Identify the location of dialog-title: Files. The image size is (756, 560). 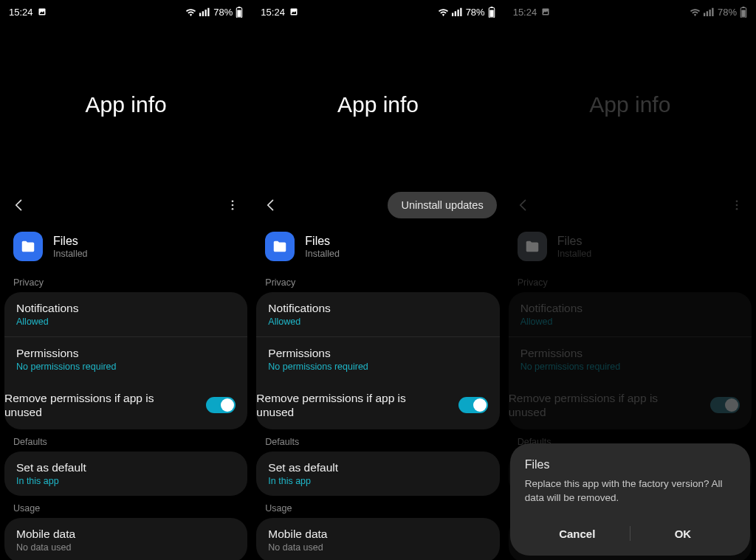
(630, 465).